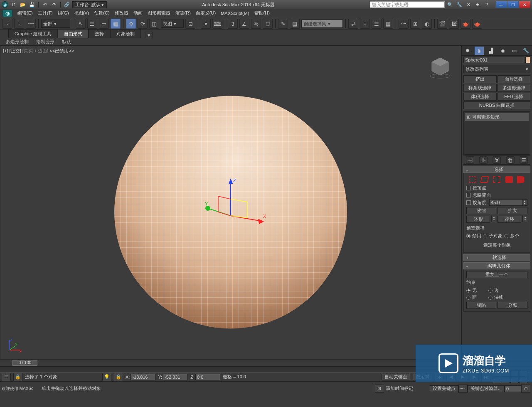 This screenshot has width=532, height=407. Describe the element at coordinates (175, 377) in the screenshot. I see `coord-y-input` at that location.